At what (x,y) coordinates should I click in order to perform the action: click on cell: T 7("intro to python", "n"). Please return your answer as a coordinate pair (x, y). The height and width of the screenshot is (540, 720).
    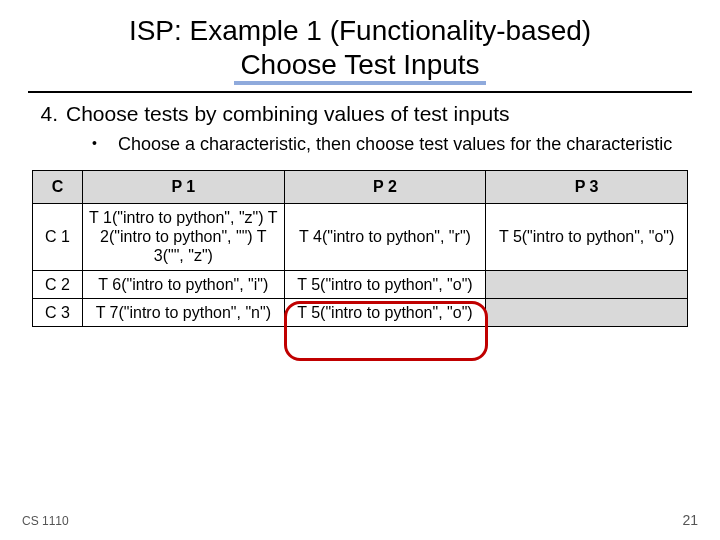
    Looking at the image, I should click on (184, 312).